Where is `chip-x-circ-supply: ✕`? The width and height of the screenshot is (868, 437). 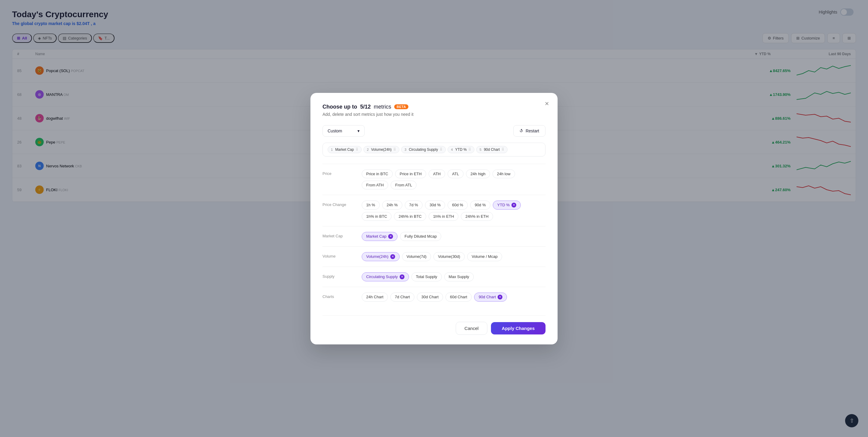
chip-x-circ-supply: ✕ is located at coordinates (402, 277).